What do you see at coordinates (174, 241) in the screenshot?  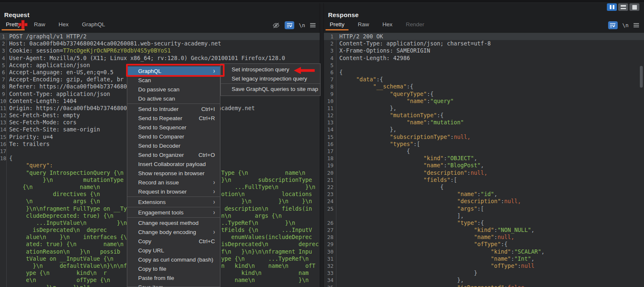 I see `menu-item-copy: CopyCtrl+C` at bounding box center [174, 241].